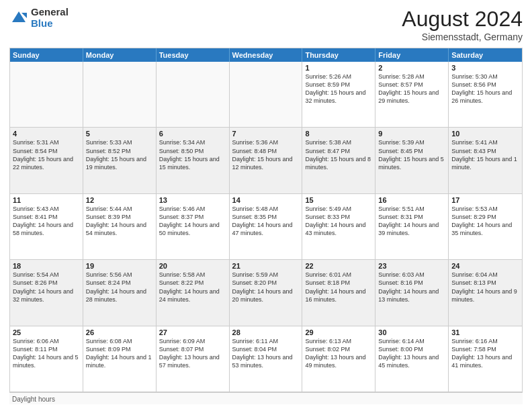 The image size is (532, 411). Describe the element at coordinates (412, 134) in the screenshot. I see `day-number: 9` at that location.